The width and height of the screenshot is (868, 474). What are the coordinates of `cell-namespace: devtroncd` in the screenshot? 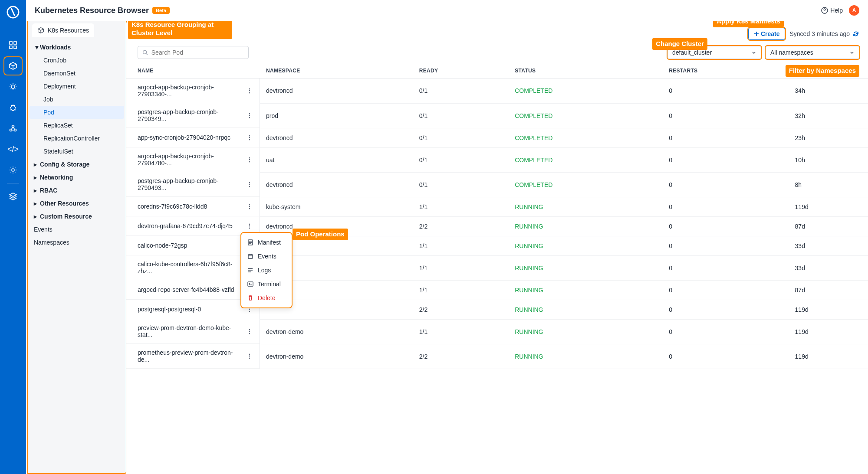 It's located at (337, 91).